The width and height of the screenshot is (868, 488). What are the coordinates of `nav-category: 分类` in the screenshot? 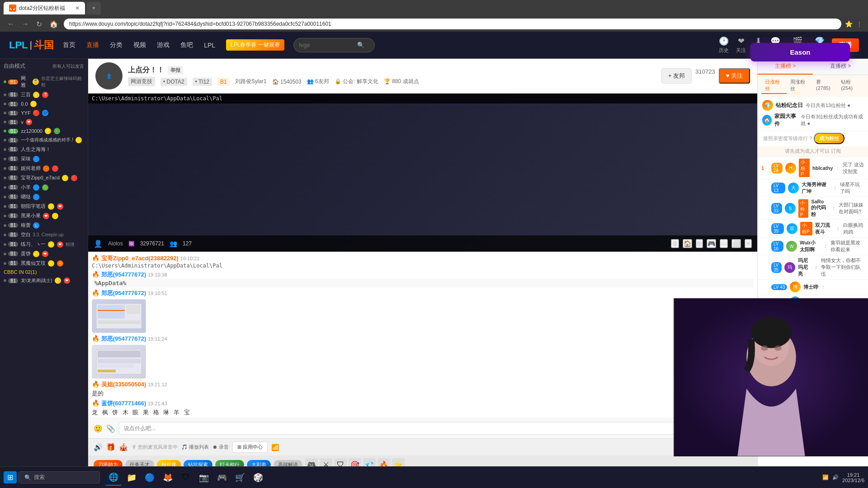 It's located at (116, 45).